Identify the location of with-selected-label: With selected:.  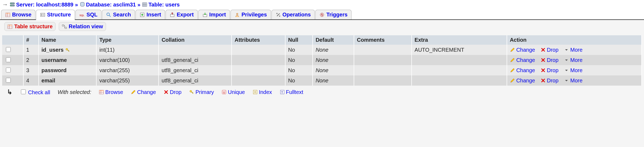
(75, 92).